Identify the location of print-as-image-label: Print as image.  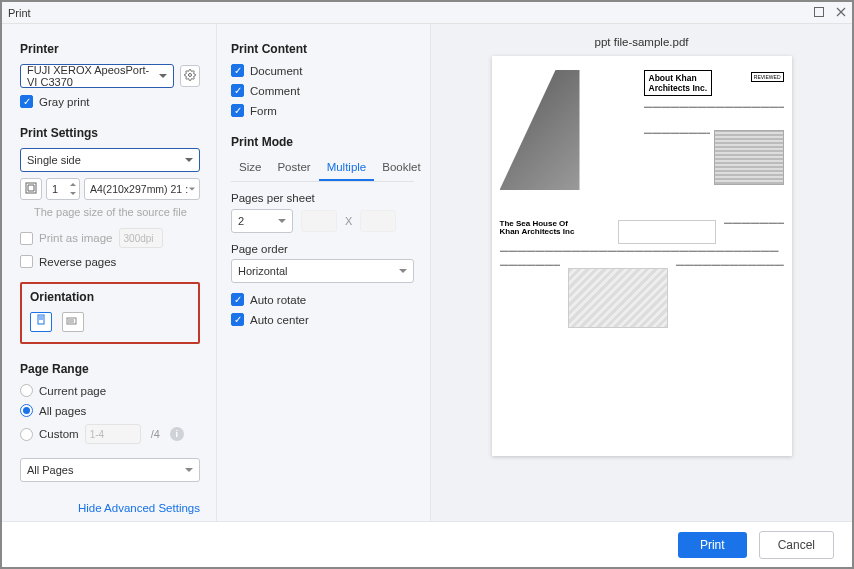
(76, 238).